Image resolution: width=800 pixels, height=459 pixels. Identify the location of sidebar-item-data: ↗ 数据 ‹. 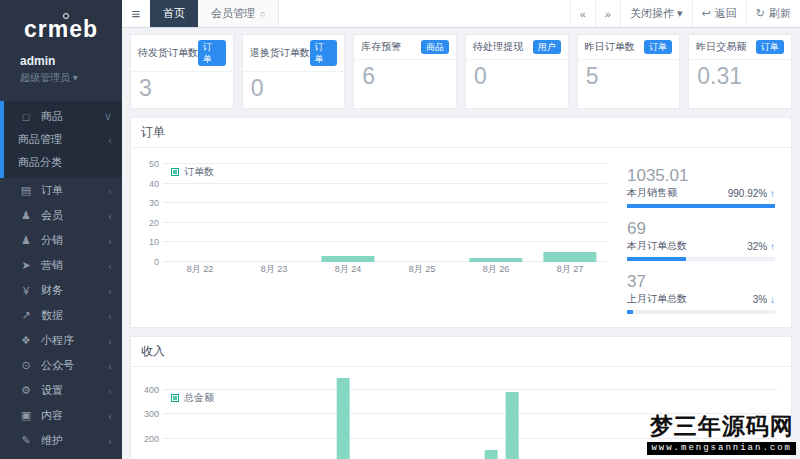
(61, 316).